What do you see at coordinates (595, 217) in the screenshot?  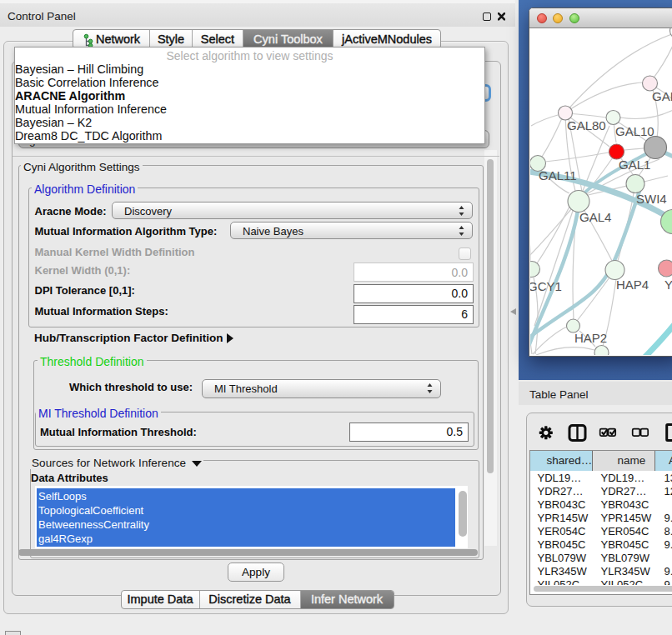 I see `svg-text: GAL4` at bounding box center [595, 217].